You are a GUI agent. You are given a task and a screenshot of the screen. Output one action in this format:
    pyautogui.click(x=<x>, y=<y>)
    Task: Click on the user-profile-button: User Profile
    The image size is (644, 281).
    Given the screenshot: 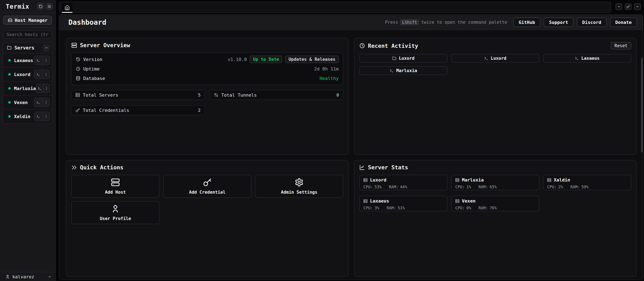 What is the action you would take?
    pyautogui.click(x=116, y=212)
    